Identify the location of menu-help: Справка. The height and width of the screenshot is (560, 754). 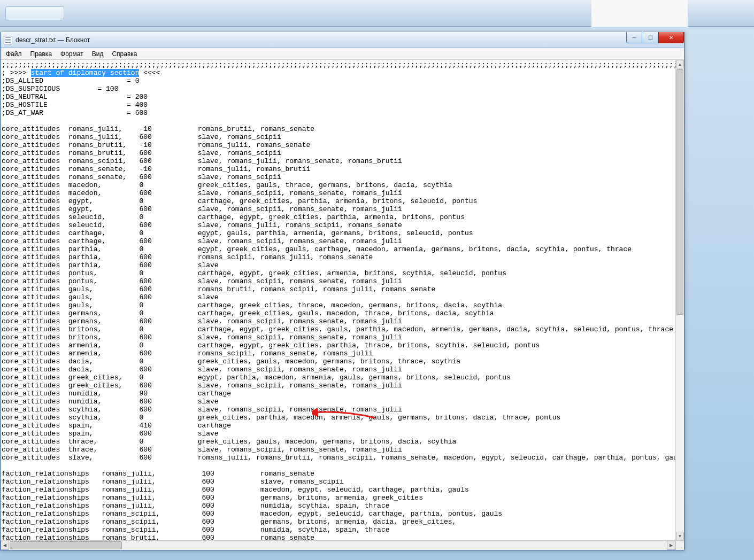
(124, 54).